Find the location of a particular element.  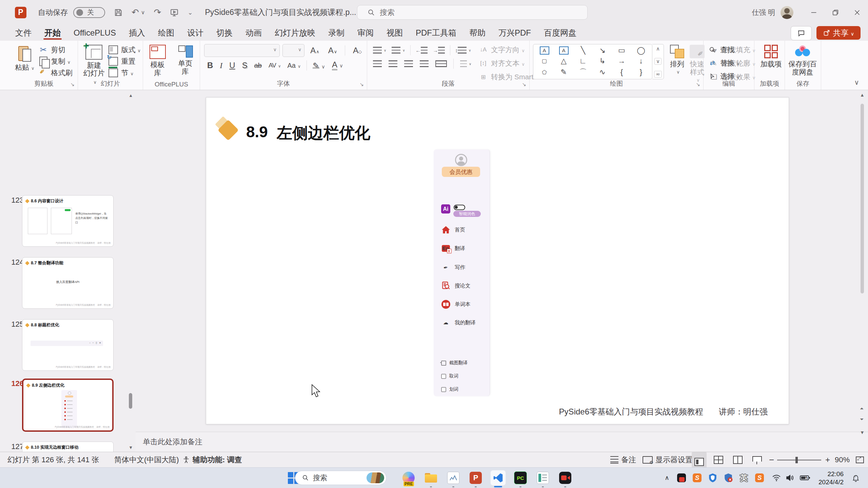

left-brace-shape-icon: { is located at coordinates (622, 72).